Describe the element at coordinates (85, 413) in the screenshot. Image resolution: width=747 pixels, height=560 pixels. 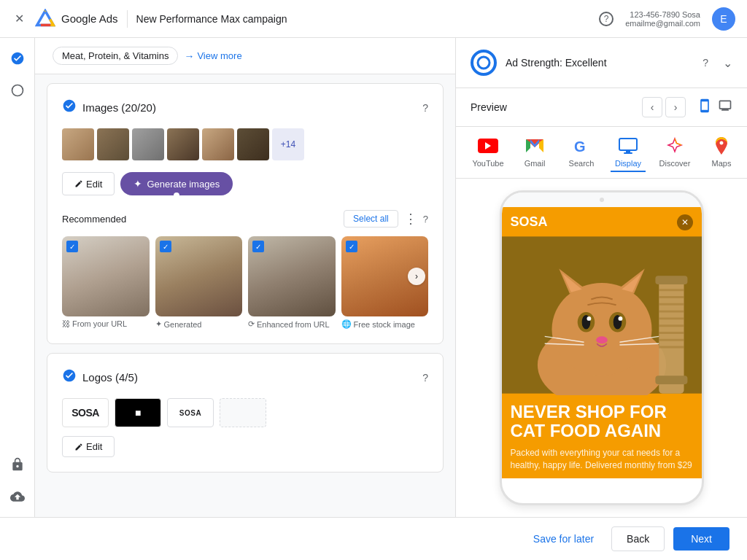
I see `logo-thumb-text: SOSA` at that location.